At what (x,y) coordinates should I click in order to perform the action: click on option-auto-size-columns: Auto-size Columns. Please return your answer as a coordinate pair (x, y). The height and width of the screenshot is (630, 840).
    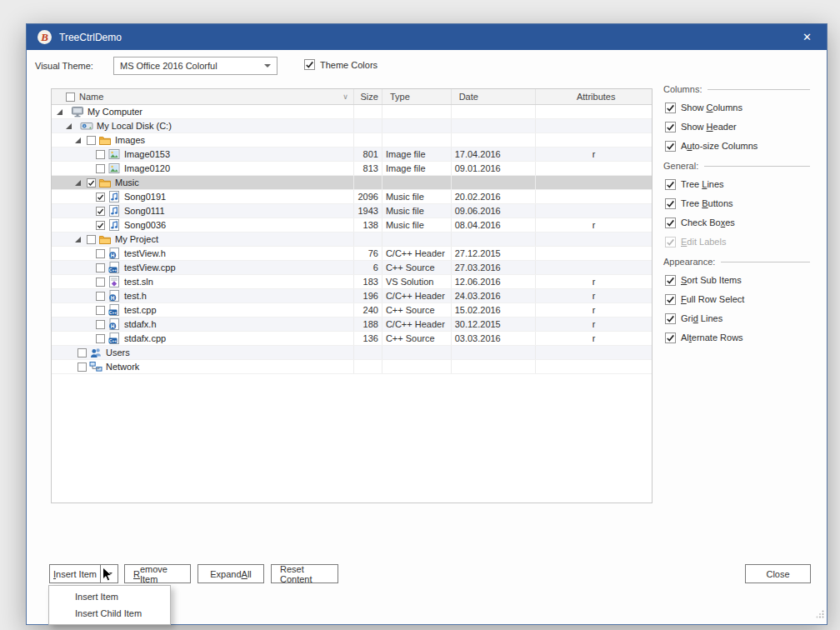
    Looking at the image, I should click on (738, 146).